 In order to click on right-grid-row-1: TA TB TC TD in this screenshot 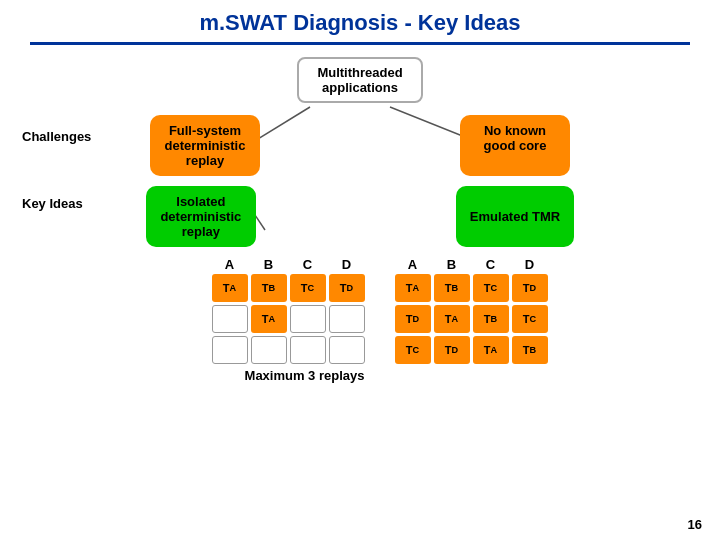, I will do `click(472, 288)`.